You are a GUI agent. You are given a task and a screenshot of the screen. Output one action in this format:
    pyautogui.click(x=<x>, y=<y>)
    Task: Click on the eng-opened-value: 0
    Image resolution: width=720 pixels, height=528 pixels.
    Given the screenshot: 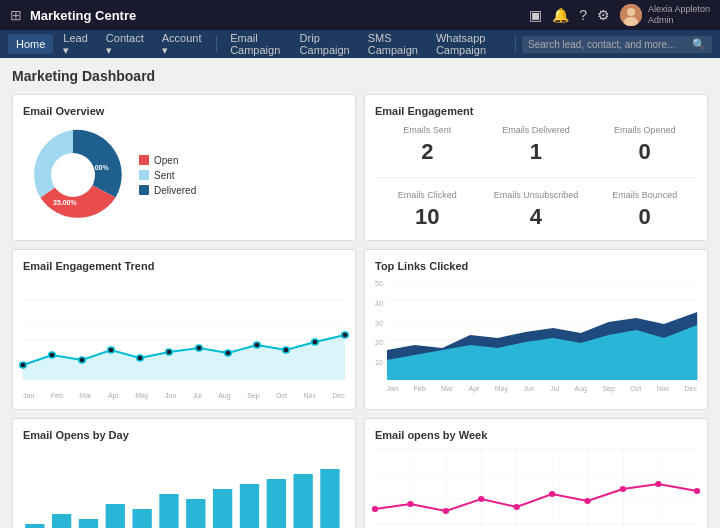 What is the action you would take?
    pyautogui.click(x=644, y=152)
    